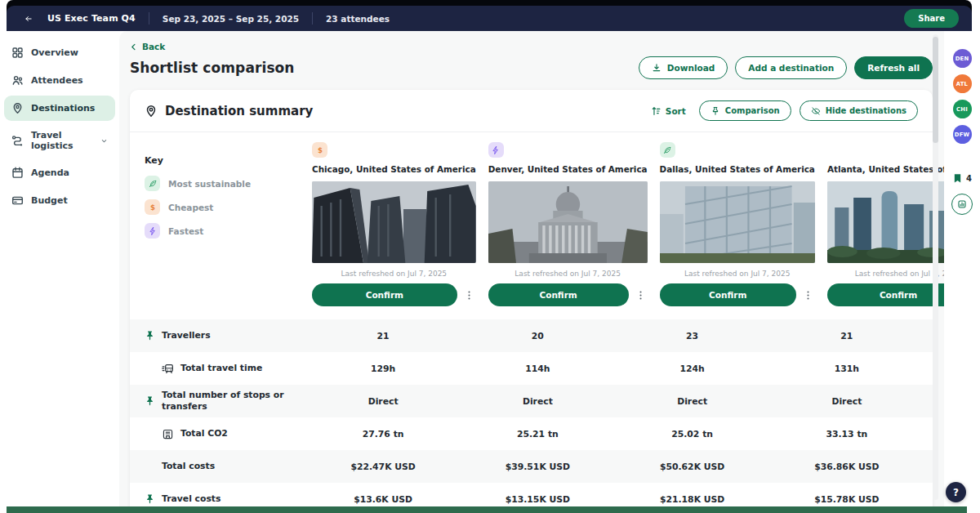 The height and width of the screenshot is (513, 980). What do you see at coordinates (60, 201) in the screenshot?
I see `sidebar-item-budget: Budget` at bounding box center [60, 201].